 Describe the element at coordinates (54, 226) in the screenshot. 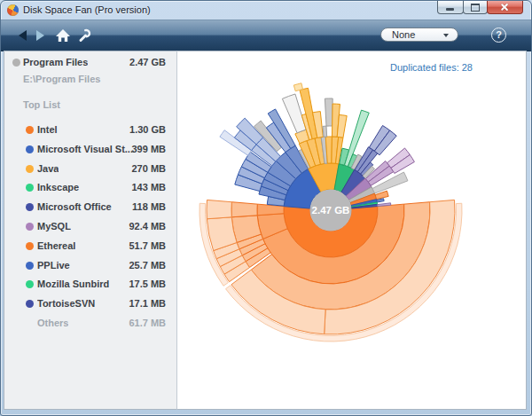

I see `item-label: MySQL` at that location.